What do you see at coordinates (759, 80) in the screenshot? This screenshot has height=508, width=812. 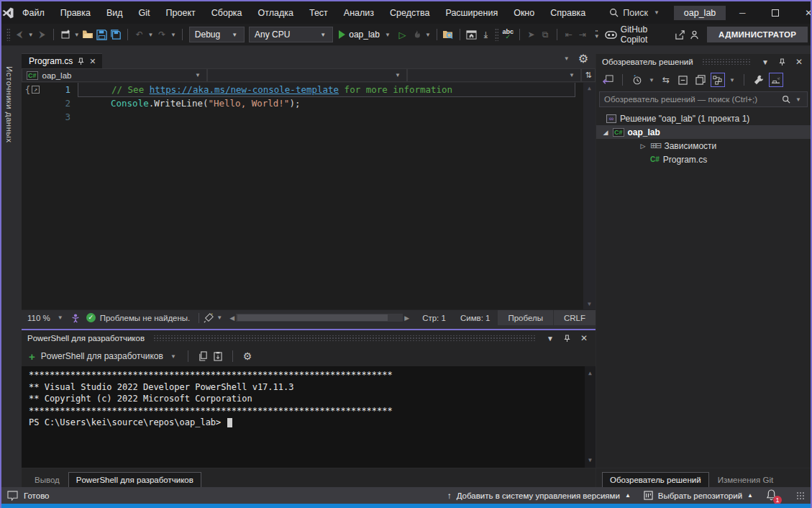 I see `properties-wrench-icon` at bounding box center [759, 80].